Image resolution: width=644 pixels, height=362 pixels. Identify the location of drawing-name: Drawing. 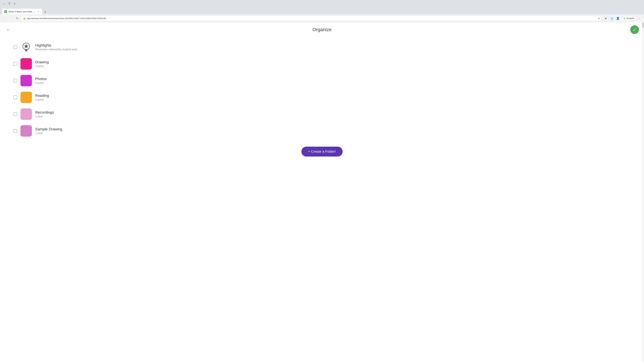
(42, 62).